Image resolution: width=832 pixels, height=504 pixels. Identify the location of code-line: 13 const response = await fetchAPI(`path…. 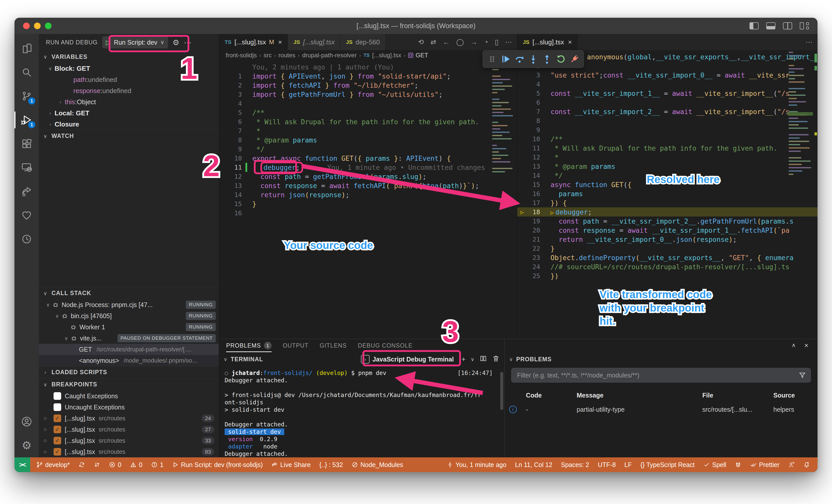
(368, 186).